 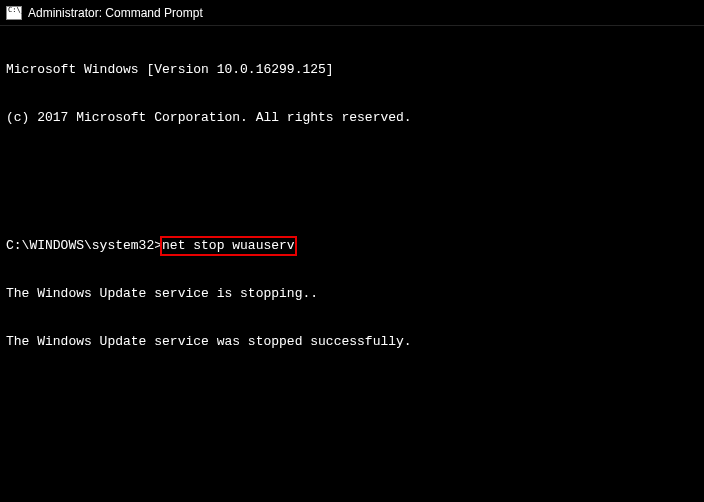 What do you see at coordinates (352, 70) in the screenshot?
I see `version-line: Microsoft Windows [Version 10.0.16299.12…` at bounding box center [352, 70].